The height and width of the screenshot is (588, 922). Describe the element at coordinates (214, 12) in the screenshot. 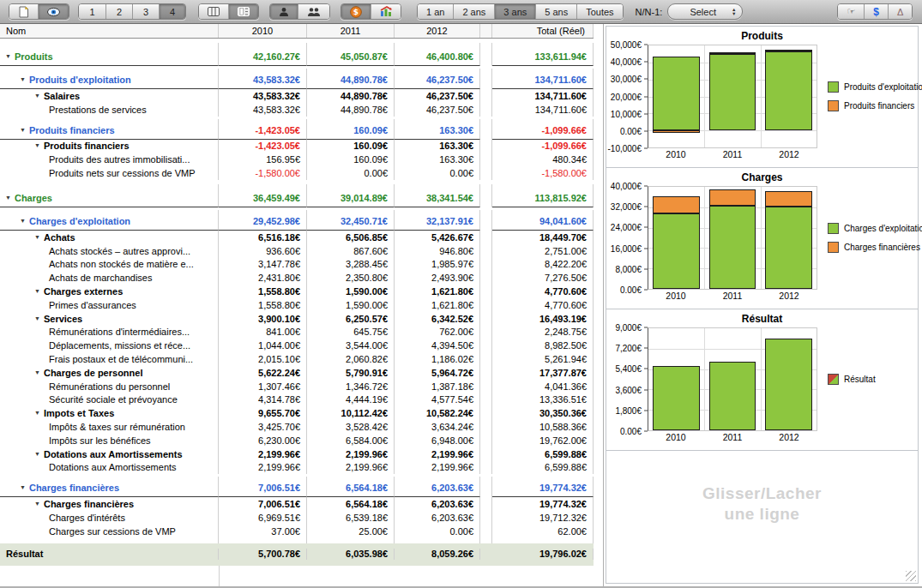

I see `columns-view-segment` at that location.